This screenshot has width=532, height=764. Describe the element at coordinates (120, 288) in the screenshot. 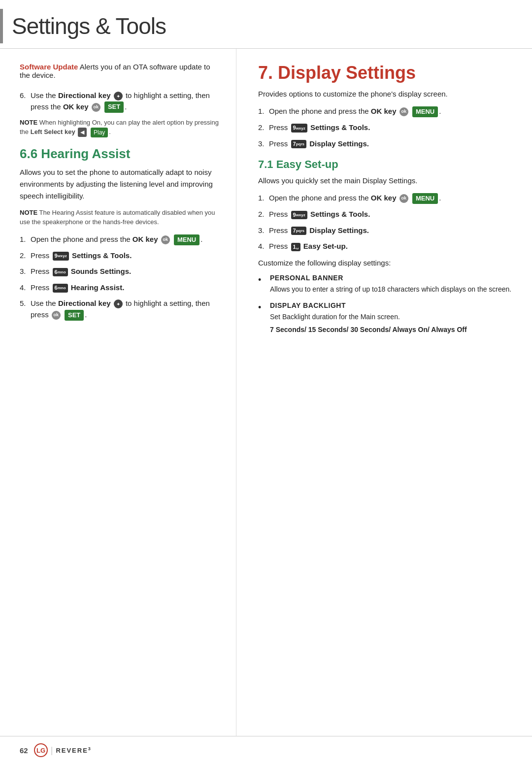

I see `hearing-step4: 4. Press 6mno Hearing Assist.` at that location.